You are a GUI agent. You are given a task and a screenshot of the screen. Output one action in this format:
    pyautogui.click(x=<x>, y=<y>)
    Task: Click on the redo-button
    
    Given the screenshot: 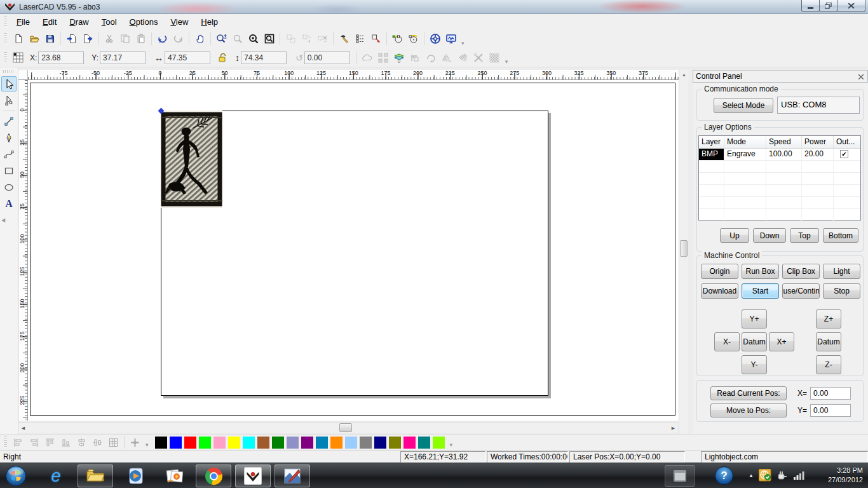 What is the action you would take?
    pyautogui.click(x=178, y=39)
    